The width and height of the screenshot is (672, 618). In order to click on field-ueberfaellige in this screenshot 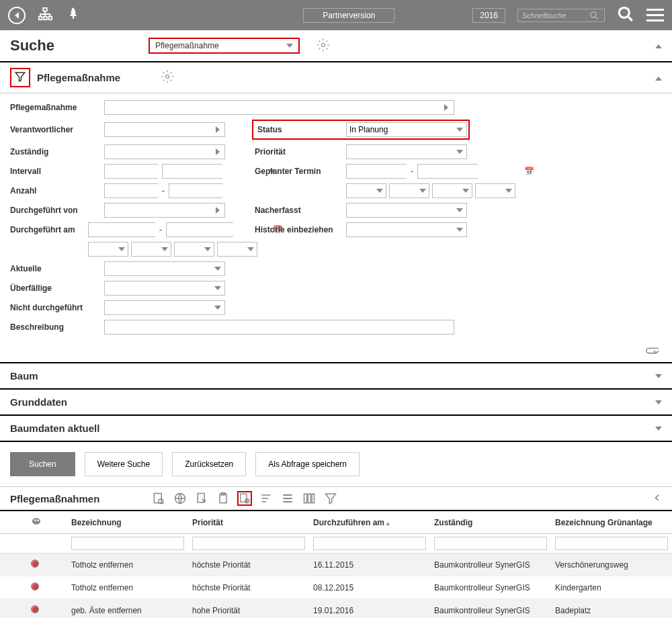, I will do `click(165, 288)`.